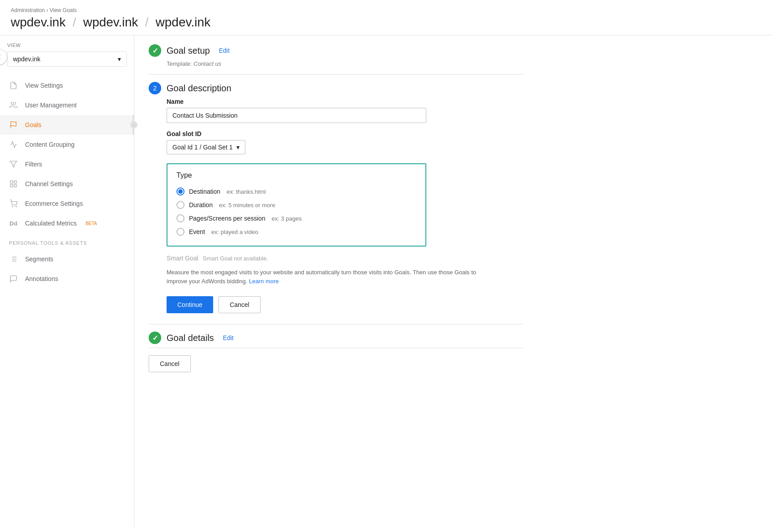 This screenshot has height=532, width=772. What do you see at coordinates (67, 145) in the screenshot?
I see `sidebar-item-content-grouping: Content Grouping` at bounding box center [67, 145].